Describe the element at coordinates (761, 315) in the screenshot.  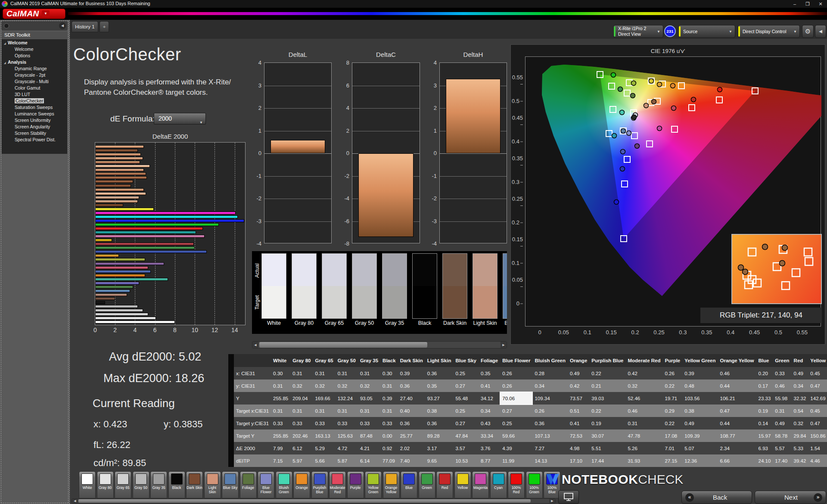
I see `rgb-triplet-readout: RGB Triplet: 217, 140, 94` at that location.